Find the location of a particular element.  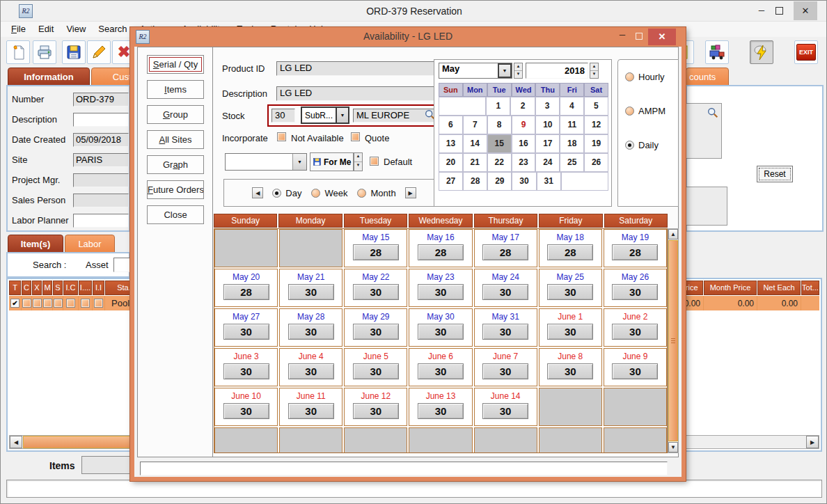

month-spinner: ▲▼ is located at coordinates (518, 71).